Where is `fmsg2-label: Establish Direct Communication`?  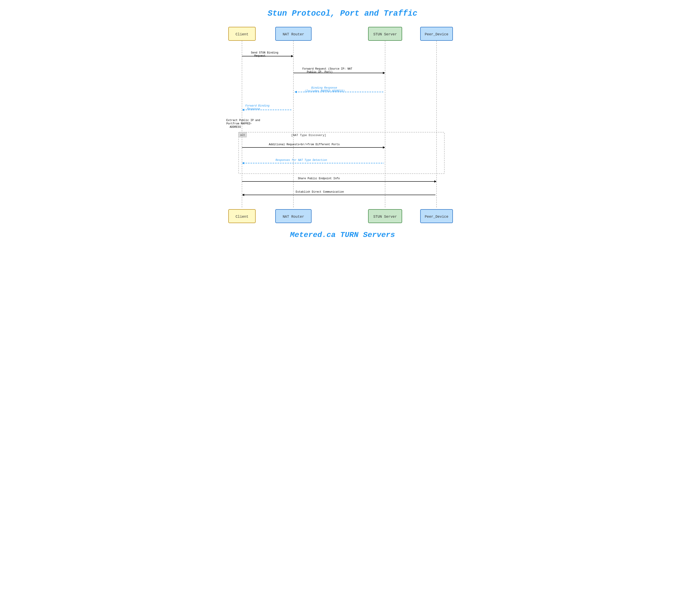 fmsg2-label: Establish Direct Communication is located at coordinates (320, 192).